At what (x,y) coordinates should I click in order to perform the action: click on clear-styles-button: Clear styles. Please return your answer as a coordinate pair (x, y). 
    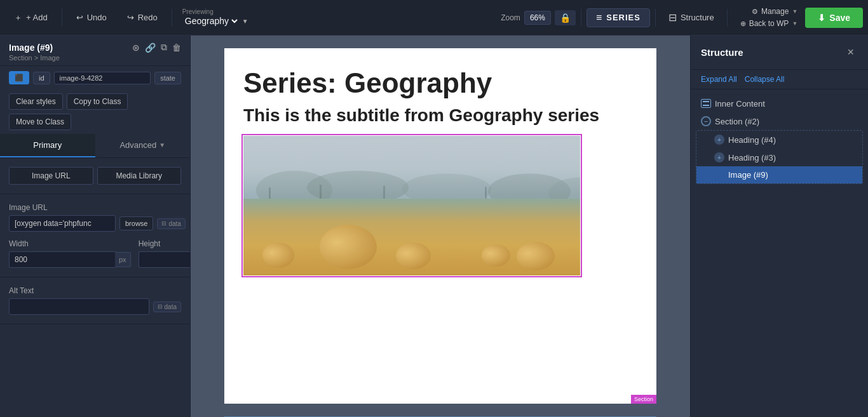
    Looking at the image, I should click on (36, 102).